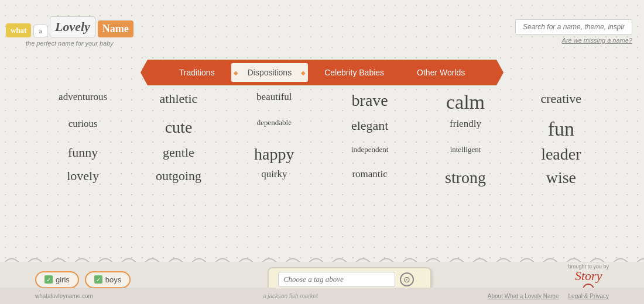 Image resolution: width=644 pixels, height=304 pixels. What do you see at coordinates (465, 102) in the screenshot?
I see `tag-calm: calm` at bounding box center [465, 102].